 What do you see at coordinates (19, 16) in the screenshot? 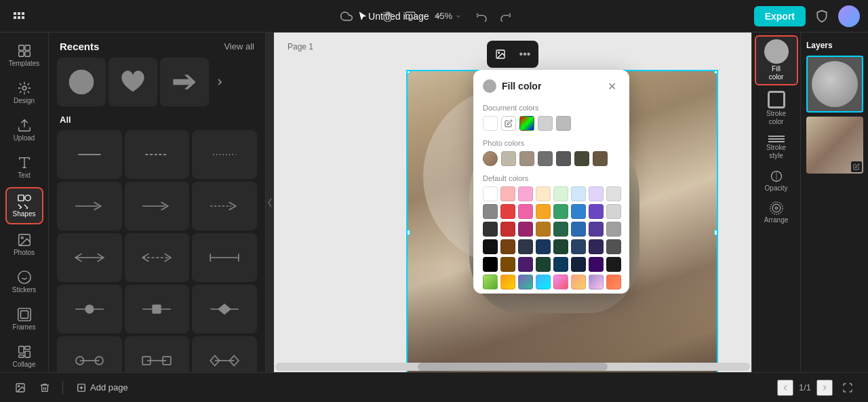
I see `logo-button` at bounding box center [19, 16].